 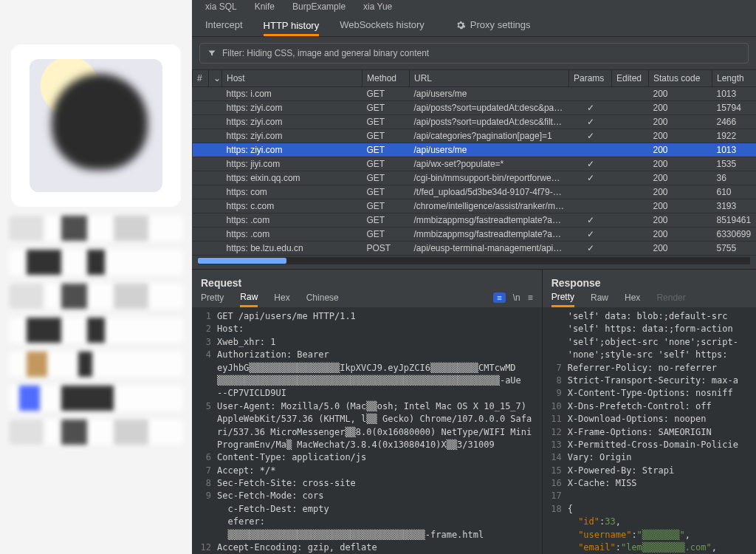 What do you see at coordinates (224, 25) in the screenshot?
I see `tab-intercept: Intercept` at bounding box center [224, 25].